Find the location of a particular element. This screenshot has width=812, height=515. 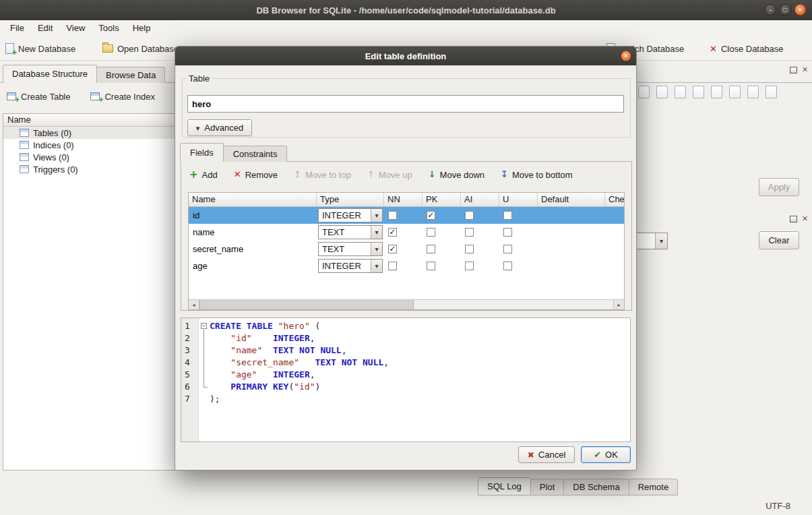

tab-constraints: Constraints is located at coordinates (255, 154).